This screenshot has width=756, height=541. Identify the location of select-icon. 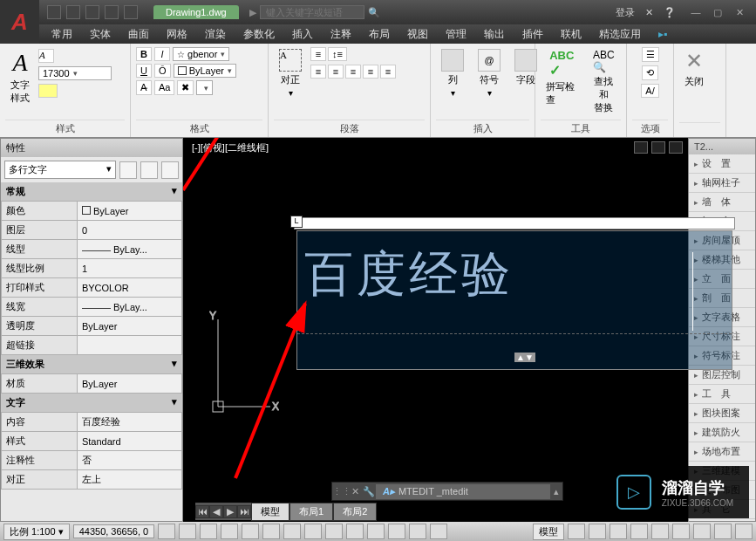
(149, 170).